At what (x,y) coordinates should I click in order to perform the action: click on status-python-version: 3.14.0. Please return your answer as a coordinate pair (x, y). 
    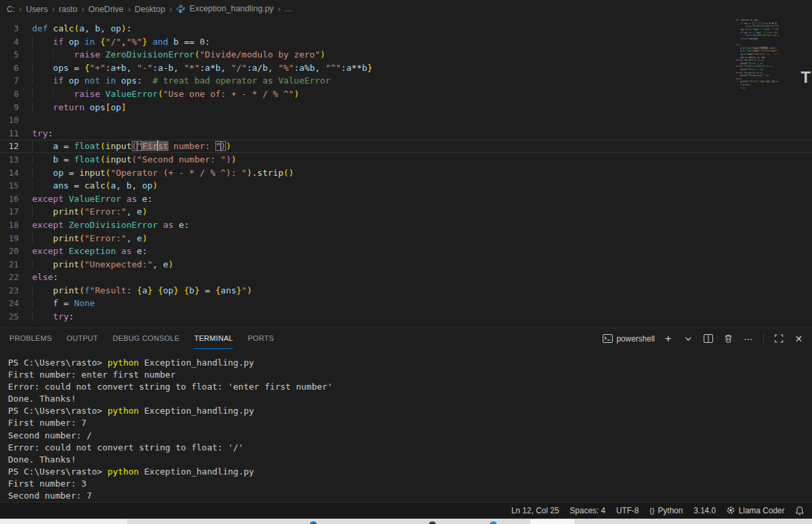
    Looking at the image, I should click on (705, 511).